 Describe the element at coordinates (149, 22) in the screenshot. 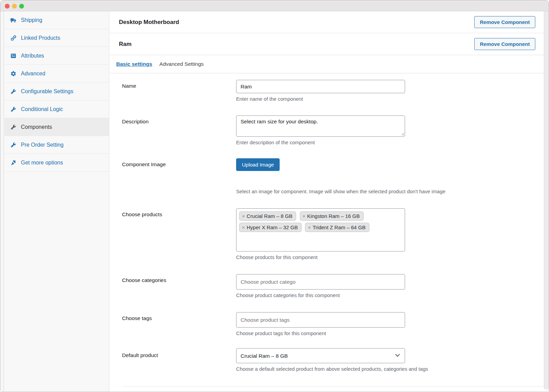

I see `component-title: Desktop Motherboard` at that location.